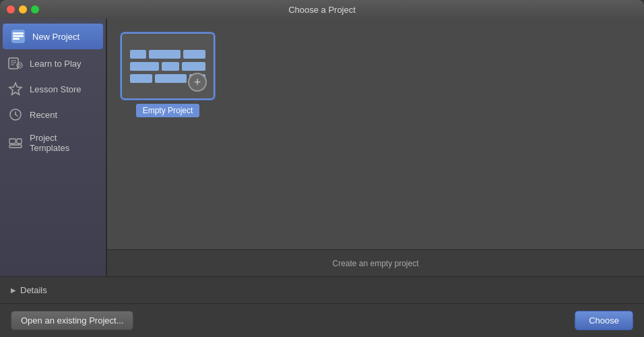 The height and width of the screenshot is (337, 644). I want to click on sidebar-label-lesson-store: Lesson Store, so click(55, 89).